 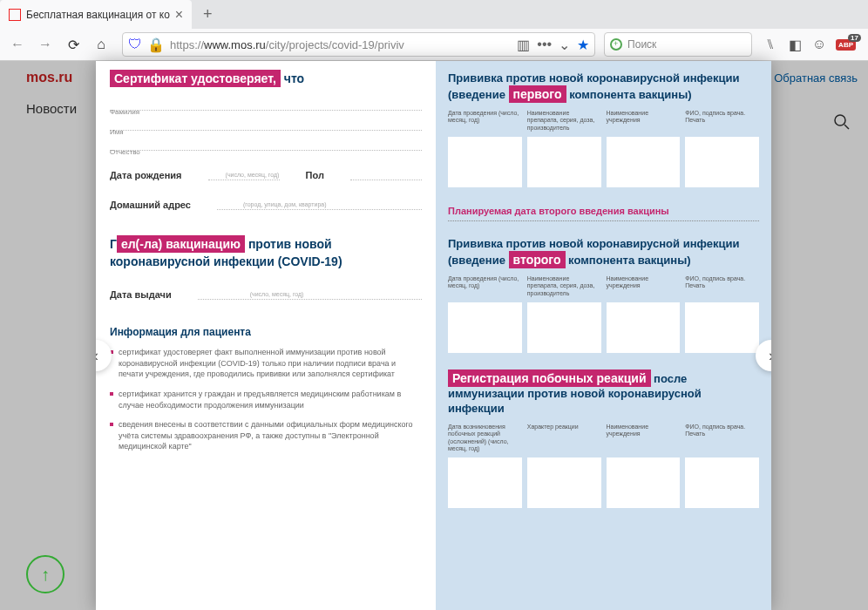 What do you see at coordinates (565, 45) in the screenshot?
I see `pocket-icon: ⌄` at bounding box center [565, 45].